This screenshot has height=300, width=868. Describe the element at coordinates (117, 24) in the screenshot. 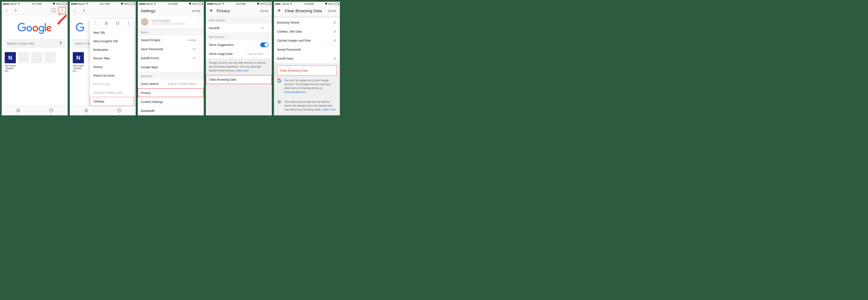

I see `reload-icon` at that location.